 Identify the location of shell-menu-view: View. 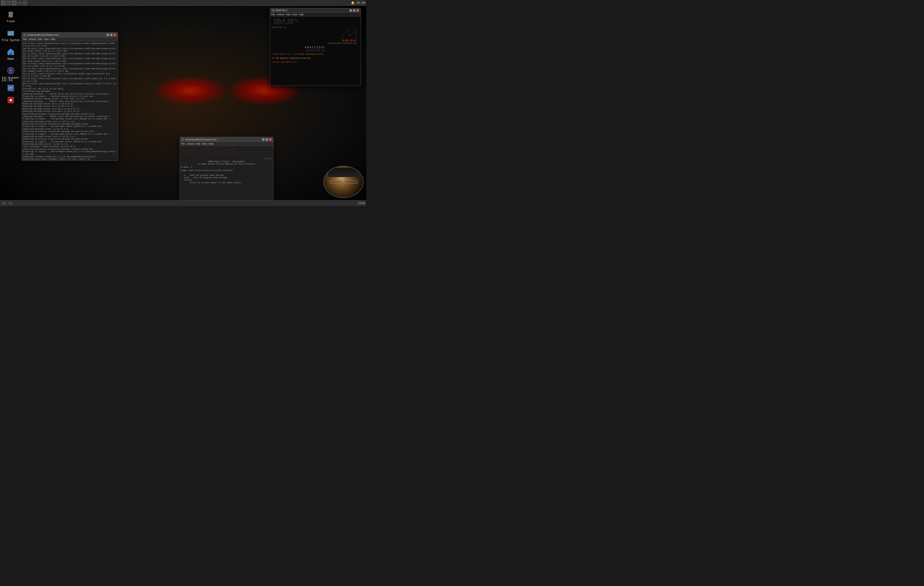
(295, 15).